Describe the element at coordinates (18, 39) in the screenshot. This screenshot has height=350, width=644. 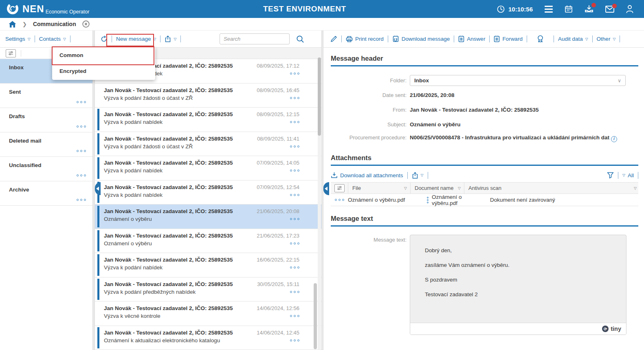
I see `settings-menu-button: Settings ▽` at that location.